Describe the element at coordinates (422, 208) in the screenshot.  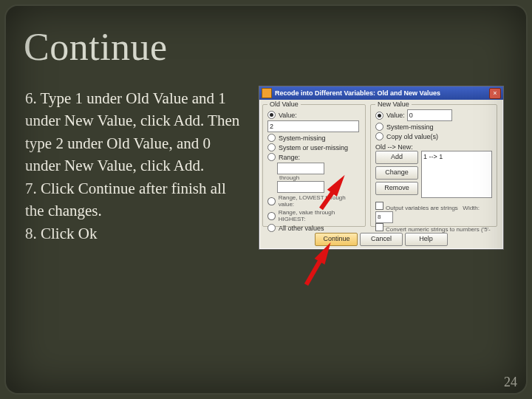
I see `output-strings-label: Output variables are strings` at that location.